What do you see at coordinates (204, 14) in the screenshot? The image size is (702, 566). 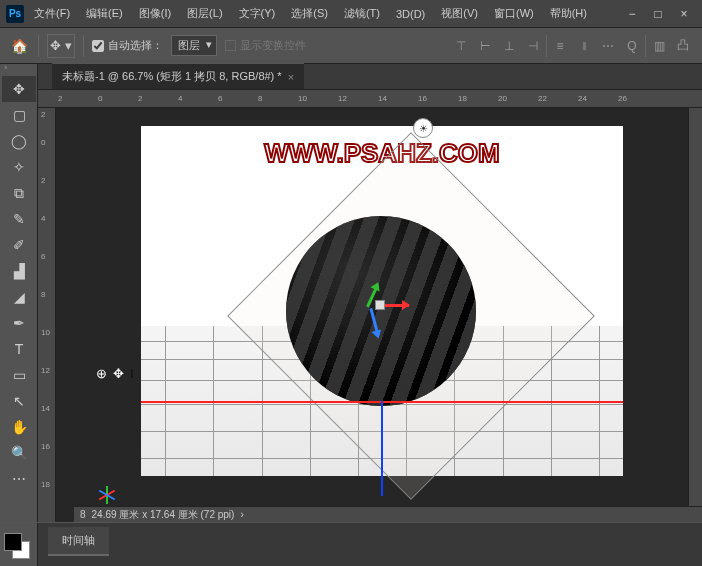 I see `menu-layer: 图层(L)` at bounding box center [204, 14].